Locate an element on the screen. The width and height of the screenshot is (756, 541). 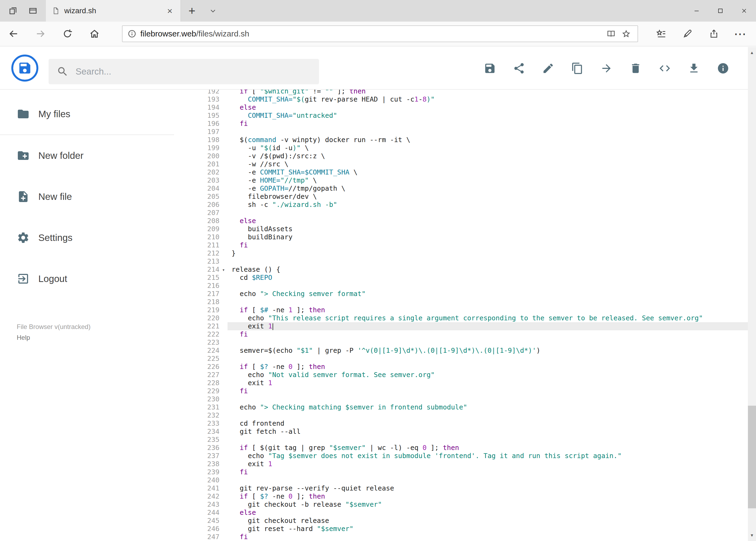
code-line: 193 COMMIT_SHA="$(git rev-parse HEAD | c… is located at coordinates (471, 99).